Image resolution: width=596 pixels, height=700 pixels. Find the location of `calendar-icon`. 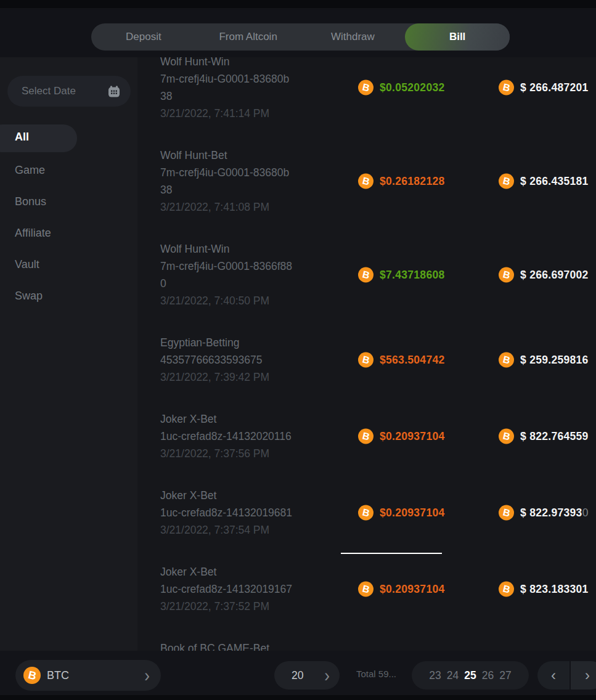

calendar-icon is located at coordinates (114, 91).